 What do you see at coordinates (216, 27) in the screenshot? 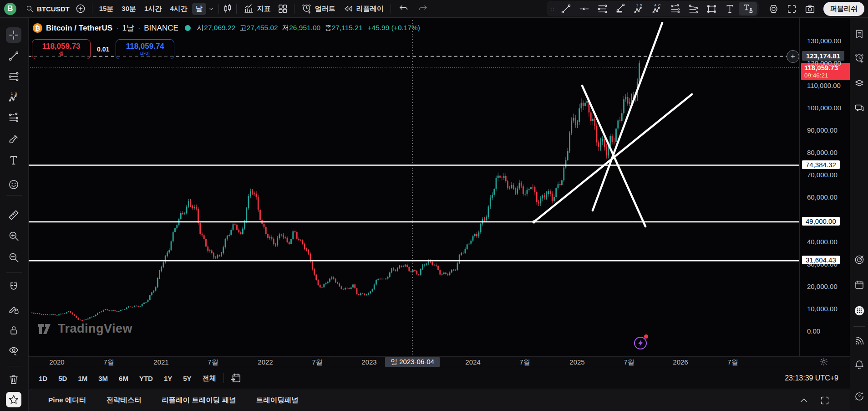
I see `ohlc-시: 시27,069.22` at bounding box center [216, 27].